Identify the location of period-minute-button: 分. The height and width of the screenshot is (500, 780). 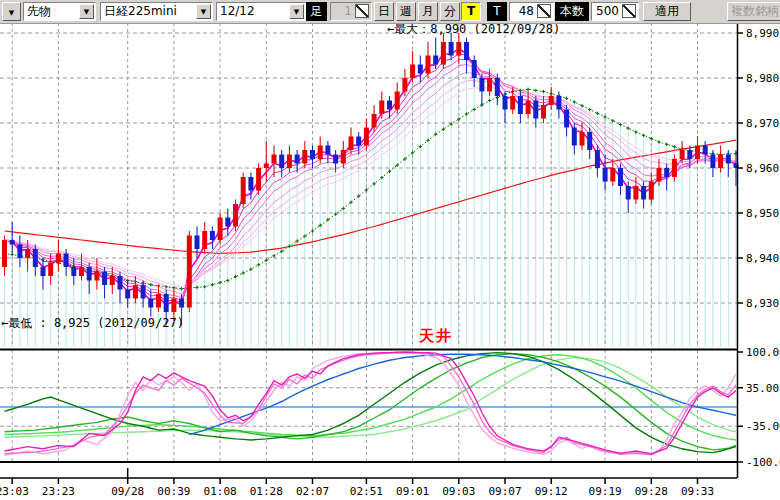
(450, 12).